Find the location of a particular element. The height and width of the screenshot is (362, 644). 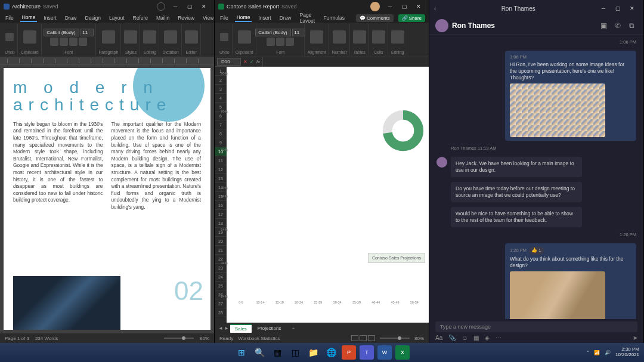

chat-message: 1:06 PMHi Ron, I've been working on some… is located at coordinates (537, 95).